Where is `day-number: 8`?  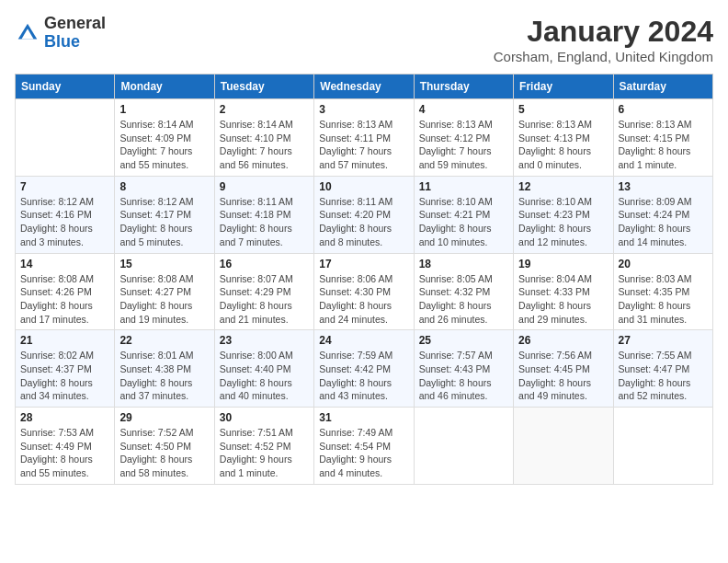
day-number: 8 is located at coordinates (164, 187).